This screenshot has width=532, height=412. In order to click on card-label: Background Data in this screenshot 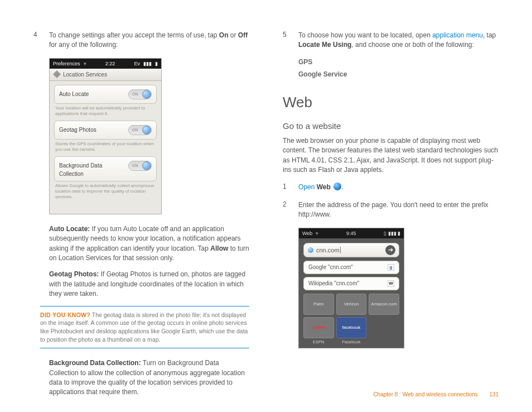, I will do `click(80, 165)`.